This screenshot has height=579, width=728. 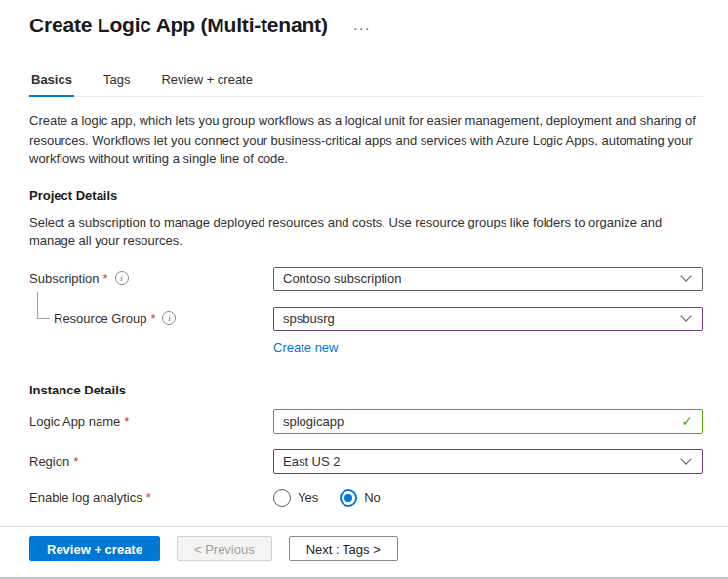 What do you see at coordinates (366, 25) in the screenshot?
I see `blade-header: Create Logic App (Multi-tenant) ···` at bounding box center [366, 25].